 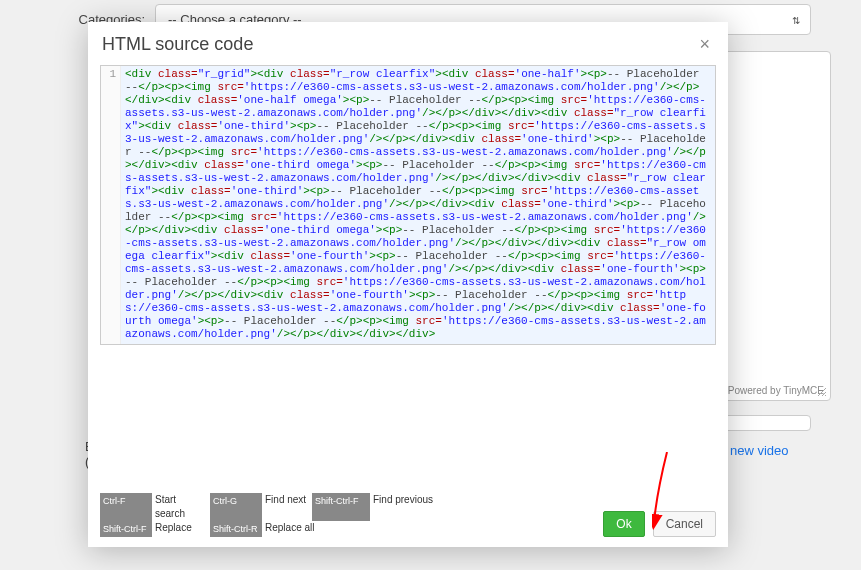 I want to click on cancel-button: Cancel, so click(x=684, y=524).